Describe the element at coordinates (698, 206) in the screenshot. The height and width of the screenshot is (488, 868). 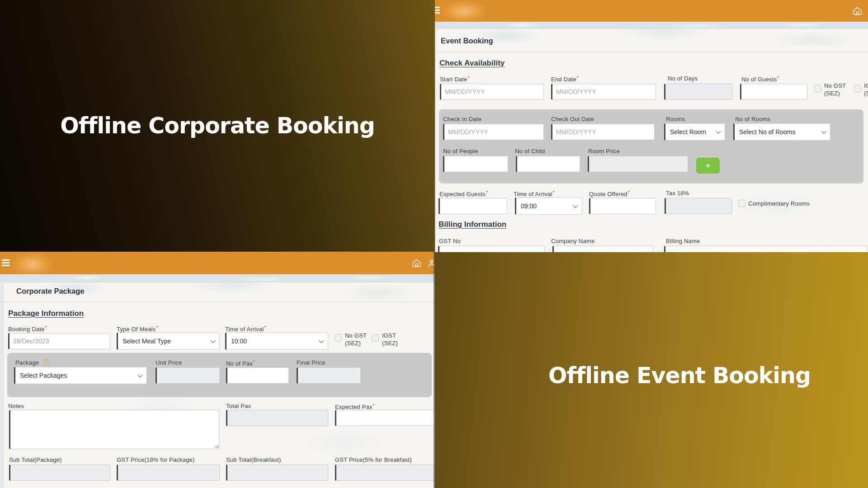
I see `tax-input` at that location.